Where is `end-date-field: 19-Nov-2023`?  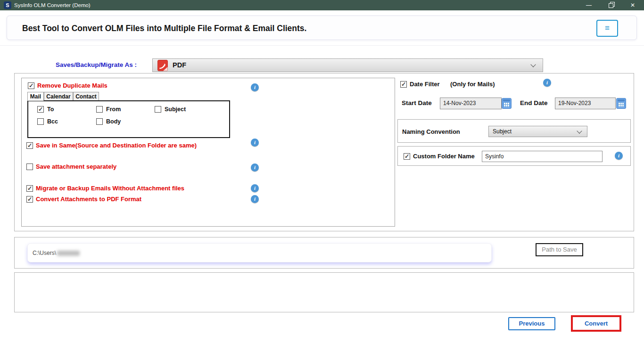
end-date-field: 19-Nov-2023 is located at coordinates (586, 104).